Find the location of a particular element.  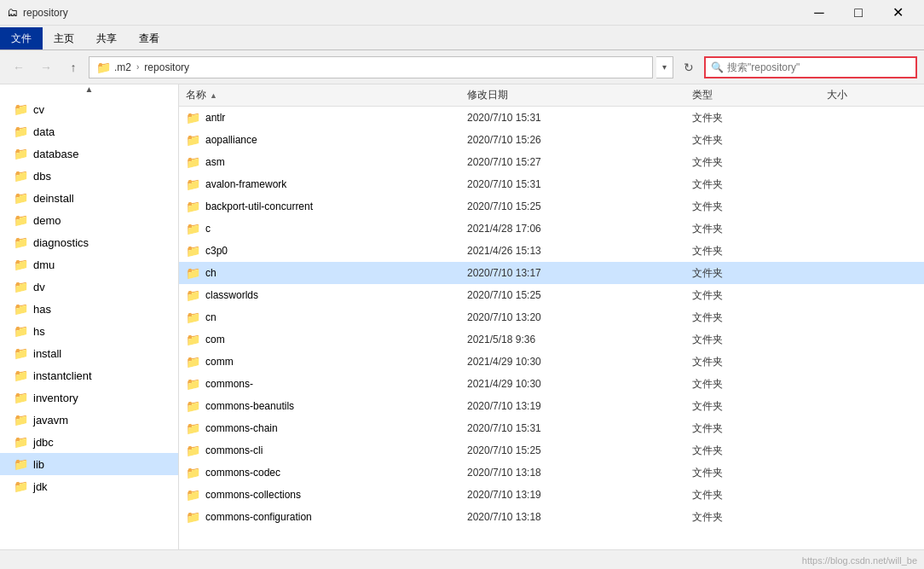

table-row: 📁 commons-cli 2020/7/10 15:25 文件夹 is located at coordinates (552, 450).